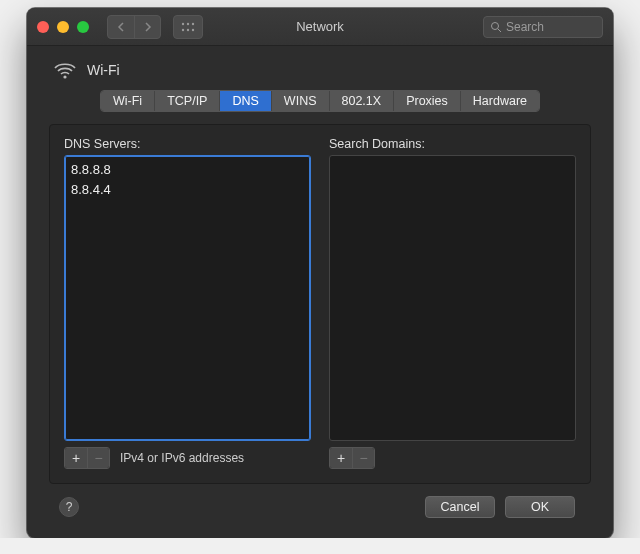 The height and width of the screenshot is (554, 640). Describe the element at coordinates (188, 170) in the screenshot. I see `dns-server-entry: 8.8.8.8` at that location.